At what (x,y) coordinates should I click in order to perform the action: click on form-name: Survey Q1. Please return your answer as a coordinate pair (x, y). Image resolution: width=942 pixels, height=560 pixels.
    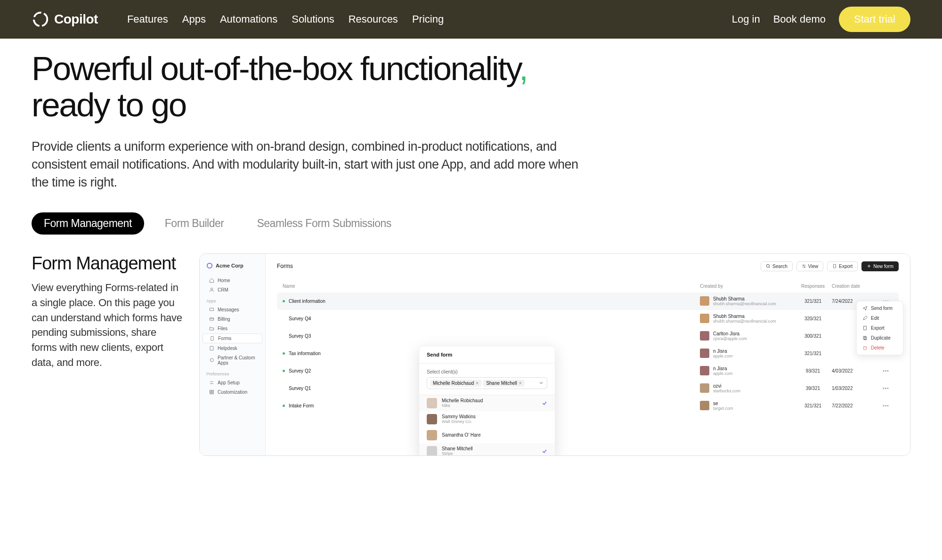
    Looking at the image, I should click on (300, 388).